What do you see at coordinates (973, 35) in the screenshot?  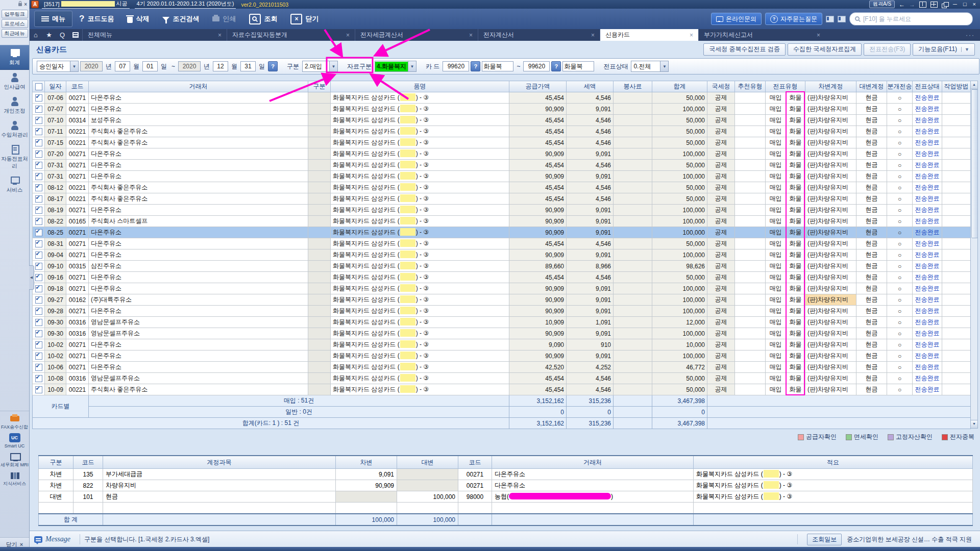 I see `tab-overflow-icon: ···` at bounding box center [973, 35].